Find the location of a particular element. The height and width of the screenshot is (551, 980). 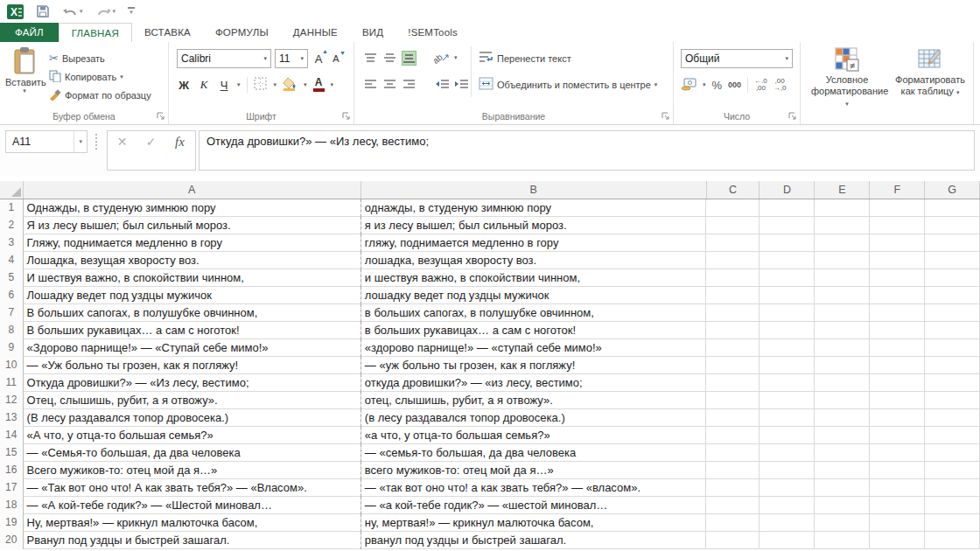

accounting-dropdown-icon: ▾ is located at coordinates (704, 85).